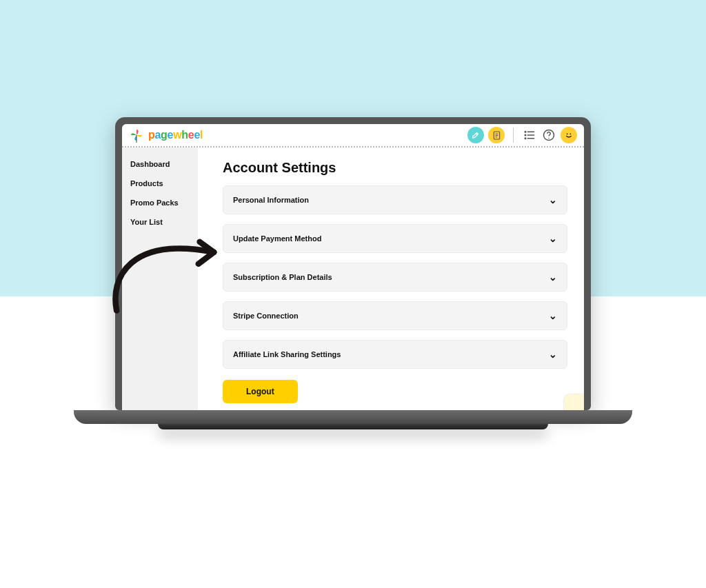 Image resolution: width=706 pixels, height=588 pixels. What do you see at coordinates (175, 135) in the screenshot?
I see `logo-text: pagewheel` at bounding box center [175, 135].